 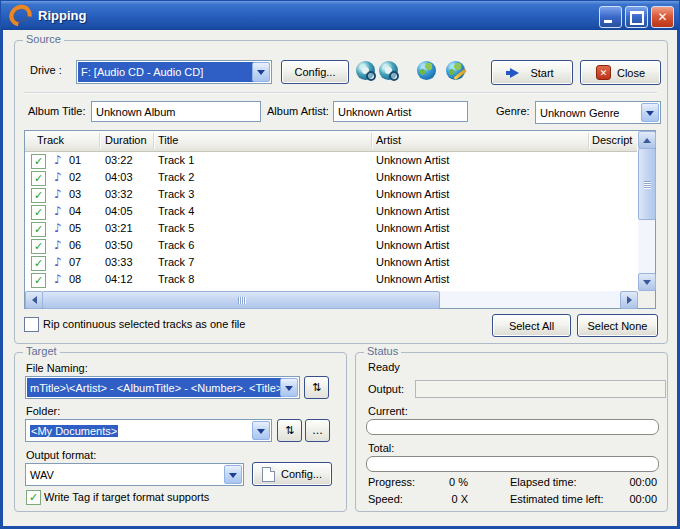 I want to click on vertical-scroll-thumb, so click(x=647, y=184).